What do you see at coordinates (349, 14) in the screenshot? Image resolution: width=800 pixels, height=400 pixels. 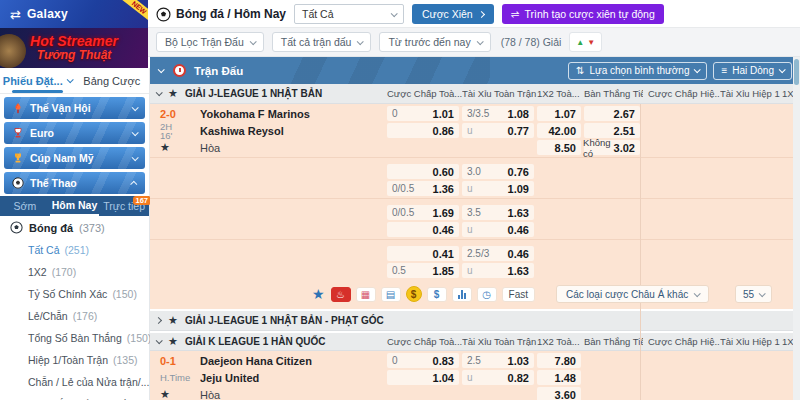 I see `market-filter-select: Tất Cả` at bounding box center [349, 14].